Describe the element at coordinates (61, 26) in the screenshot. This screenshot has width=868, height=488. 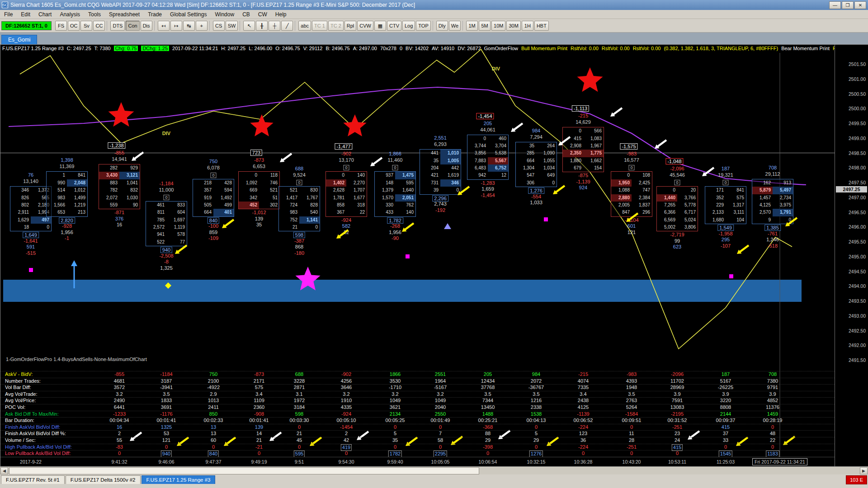
I see `toolbar-button-fs: FS` at that location.